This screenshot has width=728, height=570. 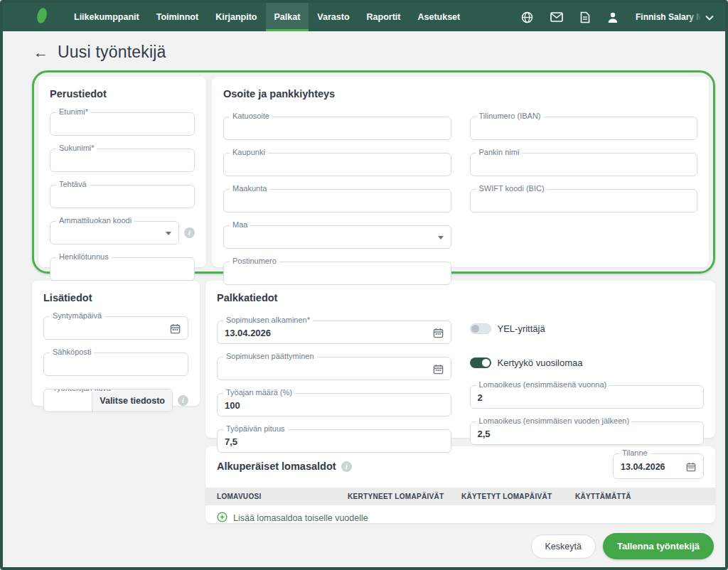 What do you see at coordinates (282, 496) in the screenshot?
I see `column-header: LOMAVUOSI` at bounding box center [282, 496].